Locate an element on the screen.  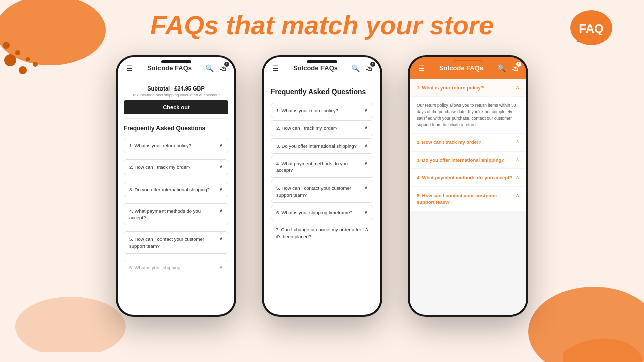
phone-2-content: Frequently Asked Questions 1. What is yo… is located at coordinates (322, 197).